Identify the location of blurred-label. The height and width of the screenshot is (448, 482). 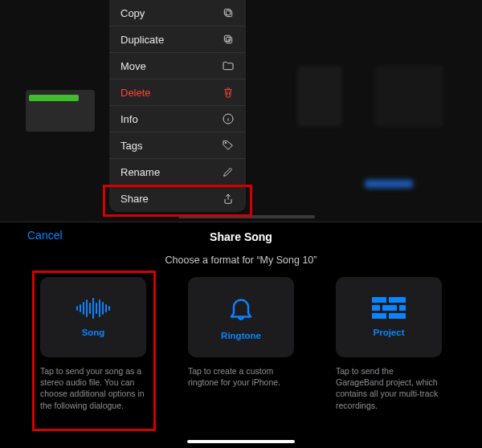
(389, 184).